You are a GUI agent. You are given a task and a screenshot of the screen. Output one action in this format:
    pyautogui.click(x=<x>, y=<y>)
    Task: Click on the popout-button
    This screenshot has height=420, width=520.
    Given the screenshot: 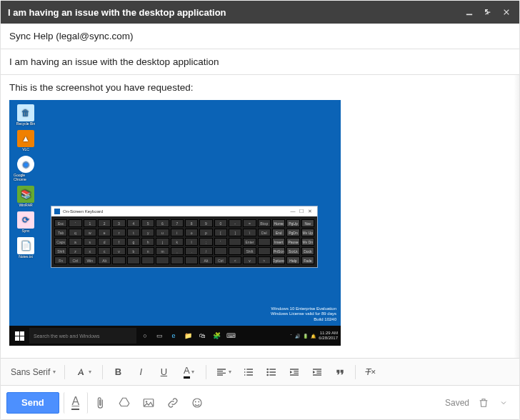 What is the action you would take?
    pyautogui.click(x=488, y=12)
    